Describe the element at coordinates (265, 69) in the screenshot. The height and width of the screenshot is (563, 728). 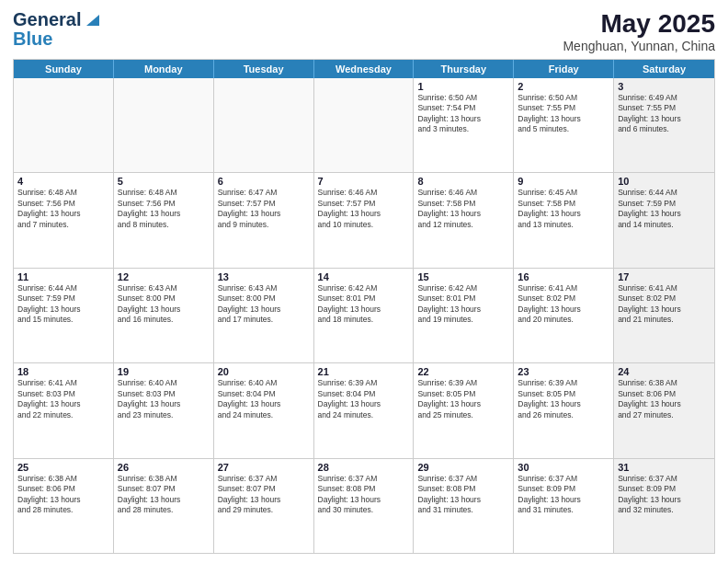
I see `weekday-tuesday: Tuesday` at that location.